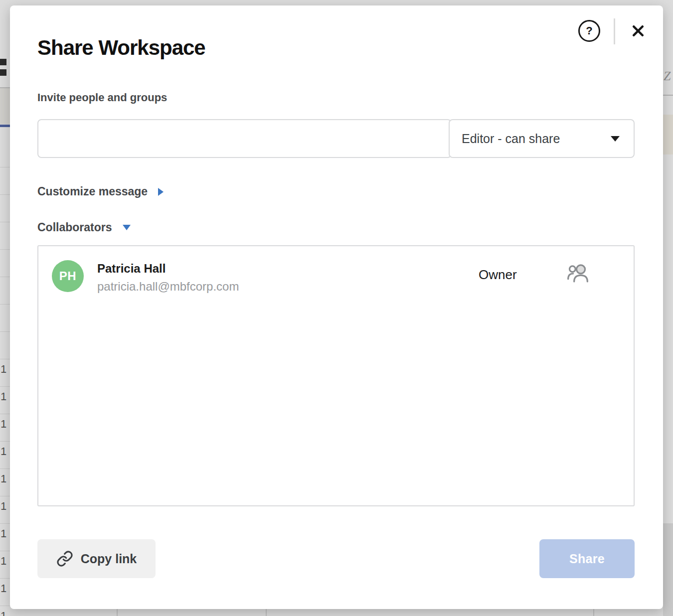 This screenshot has height=616, width=673. I want to click on link-icon, so click(65, 559).